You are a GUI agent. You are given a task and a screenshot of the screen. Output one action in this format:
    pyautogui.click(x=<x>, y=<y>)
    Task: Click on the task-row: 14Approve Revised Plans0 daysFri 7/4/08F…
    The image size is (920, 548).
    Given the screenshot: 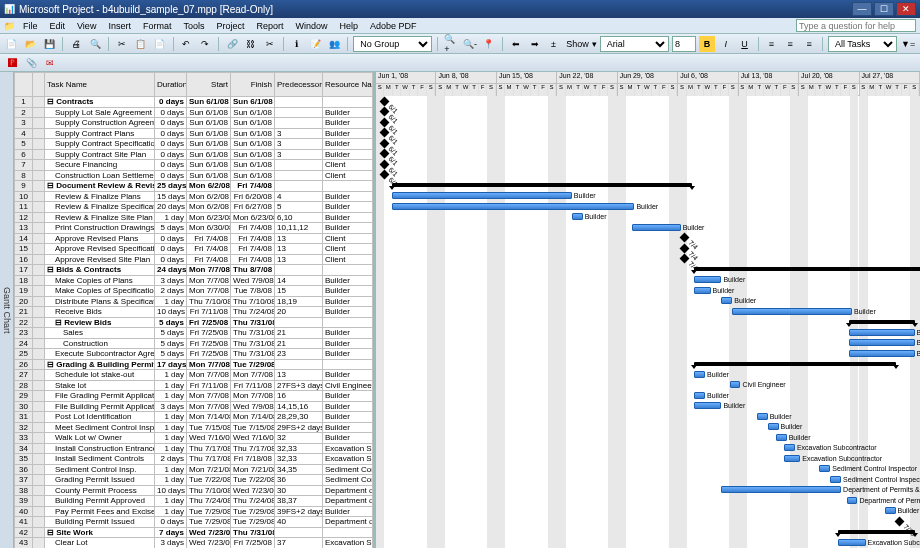 What is the action you would take?
    pyautogui.click(x=194, y=238)
    